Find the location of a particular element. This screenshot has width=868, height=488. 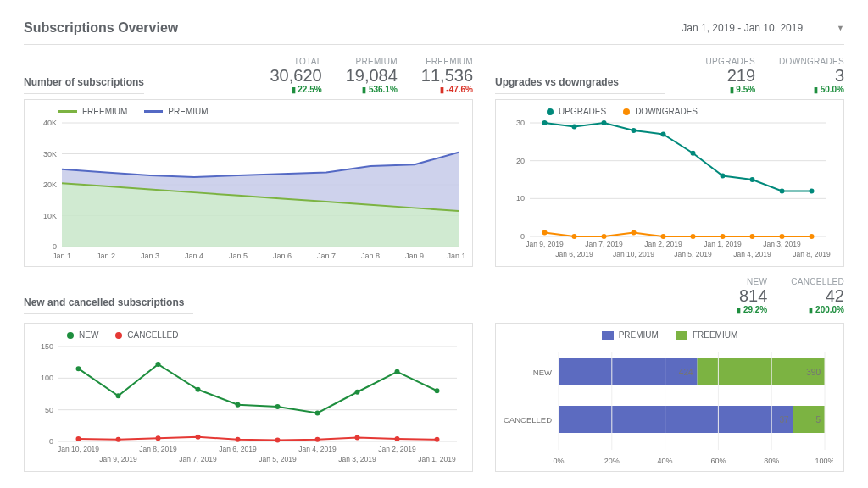

svg-text: 5 is located at coordinates (818, 420).